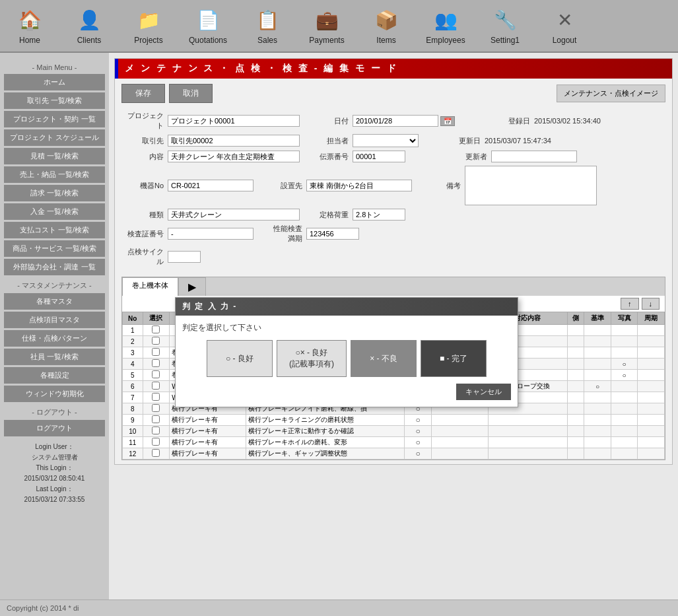 The image size is (678, 616). What do you see at coordinates (151, 287) in the screenshot?
I see `tab-main: 巻上機本体` at bounding box center [151, 287].